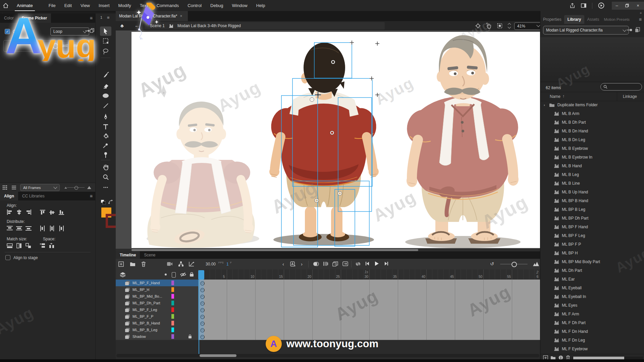 This screenshot has height=362, width=644. I want to click on align-vcenter-button, so click(52, 212).